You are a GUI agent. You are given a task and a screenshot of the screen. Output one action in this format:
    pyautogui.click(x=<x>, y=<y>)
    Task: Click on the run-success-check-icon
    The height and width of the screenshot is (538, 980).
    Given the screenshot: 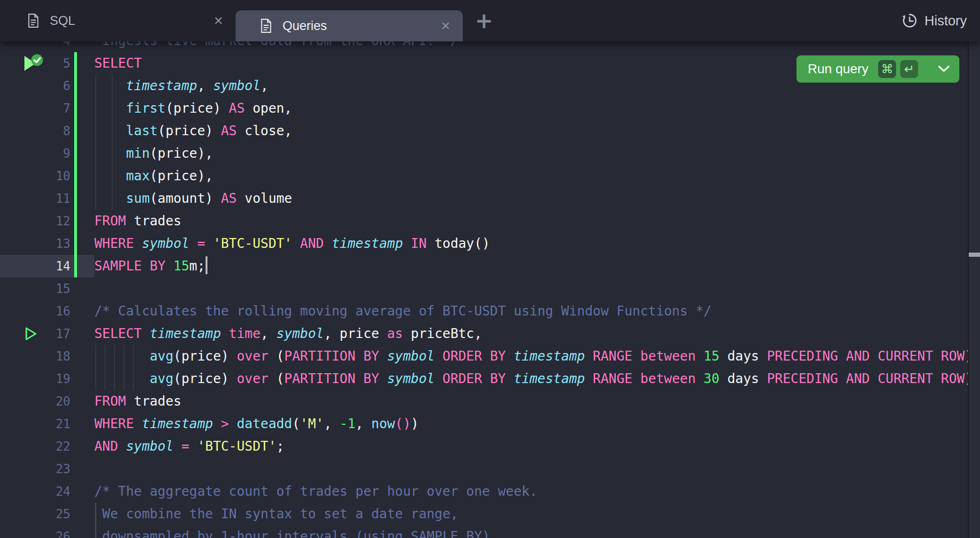 What is the action you would take?
    pyautogui.click(x=34, y=65)
    